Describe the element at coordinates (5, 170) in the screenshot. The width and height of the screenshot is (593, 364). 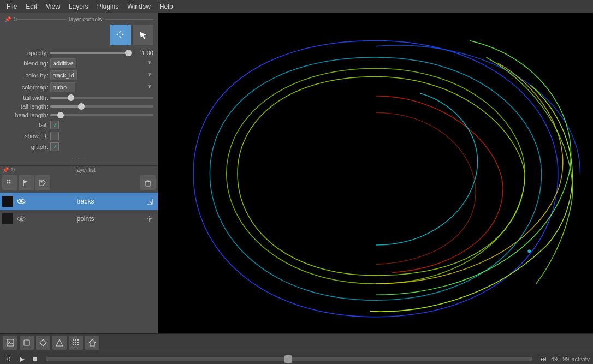
I see `list-pin-icon: 📌` at that location.